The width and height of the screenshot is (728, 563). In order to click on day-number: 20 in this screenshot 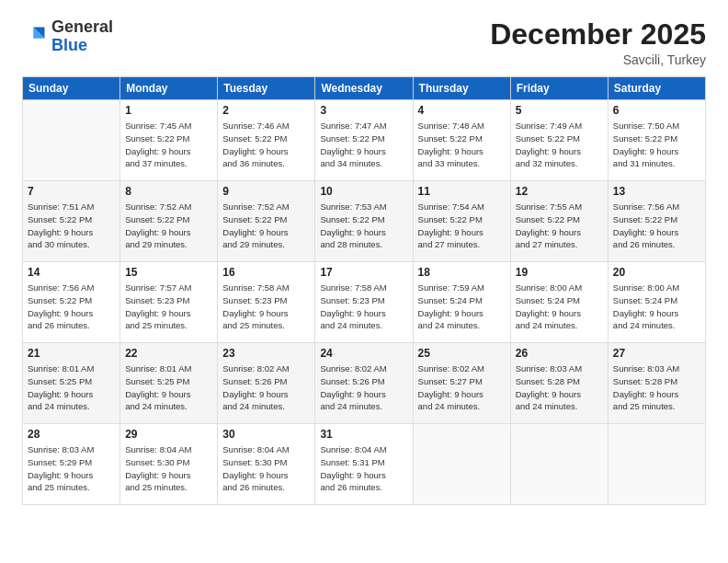, I will do `click(656, 272)`.